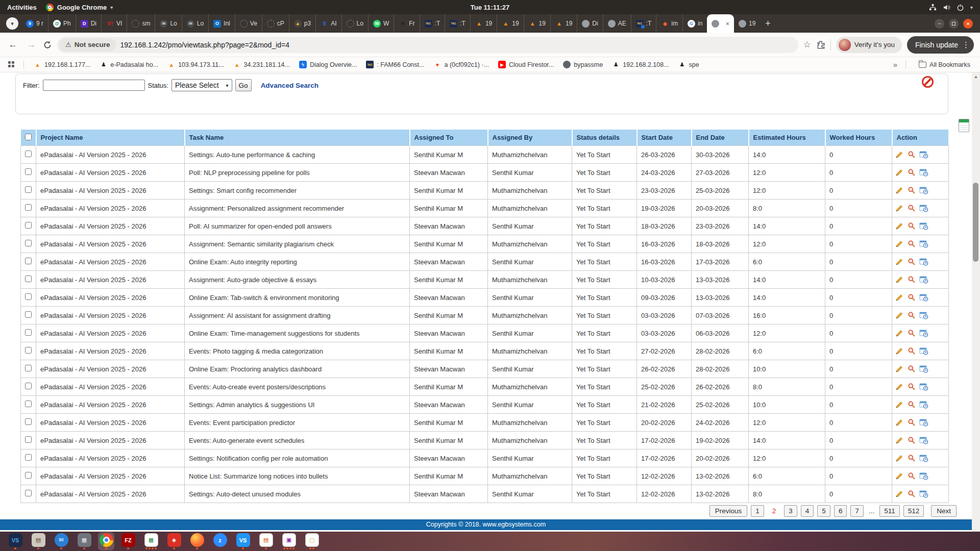 This screenshot has width=980, height=551. Describe the element at coordinates (617, 23) in the screenshot. I see `browser-tab: AE ×` at that location.